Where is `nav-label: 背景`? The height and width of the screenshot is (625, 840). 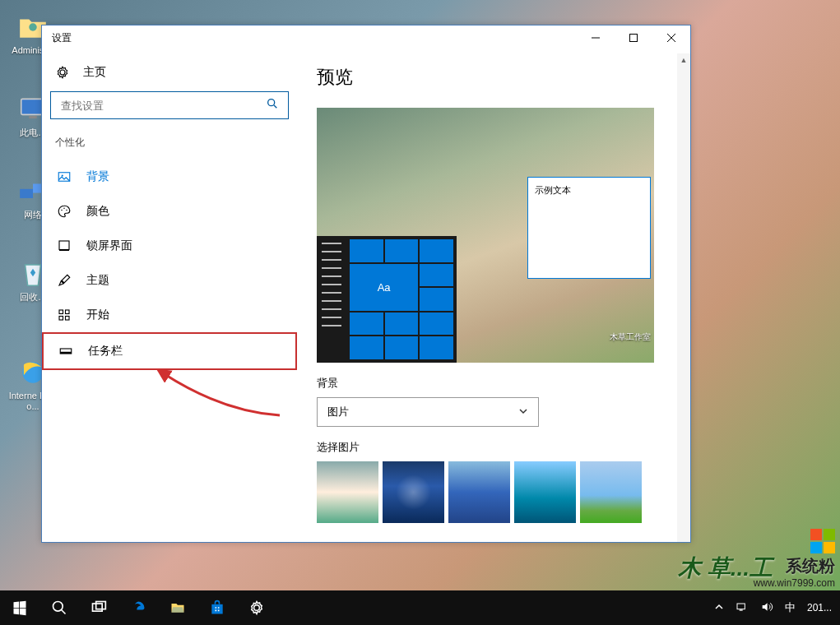 nav-label: 背景 is located at coordinates (184, 177).